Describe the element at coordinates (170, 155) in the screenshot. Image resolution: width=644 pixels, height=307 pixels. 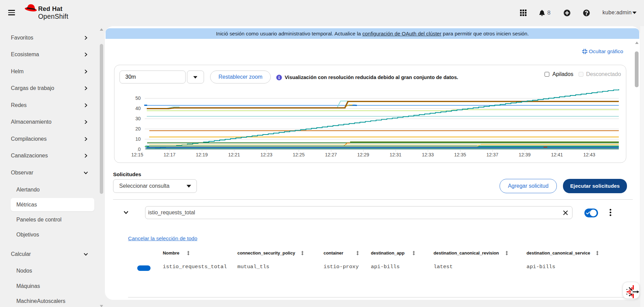
I see `svg-text: 12:17` at that location.